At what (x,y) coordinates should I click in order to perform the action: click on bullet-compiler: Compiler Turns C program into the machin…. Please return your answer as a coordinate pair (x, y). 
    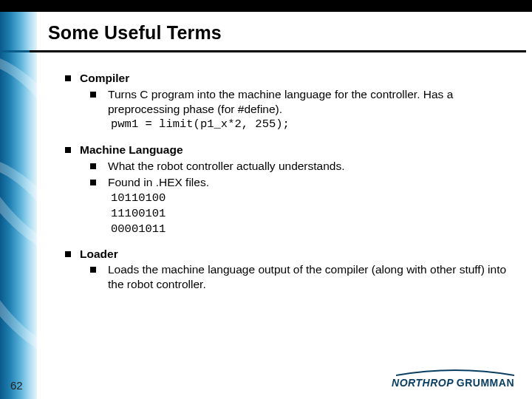
    Looking at the image, I should click on (287, 102).